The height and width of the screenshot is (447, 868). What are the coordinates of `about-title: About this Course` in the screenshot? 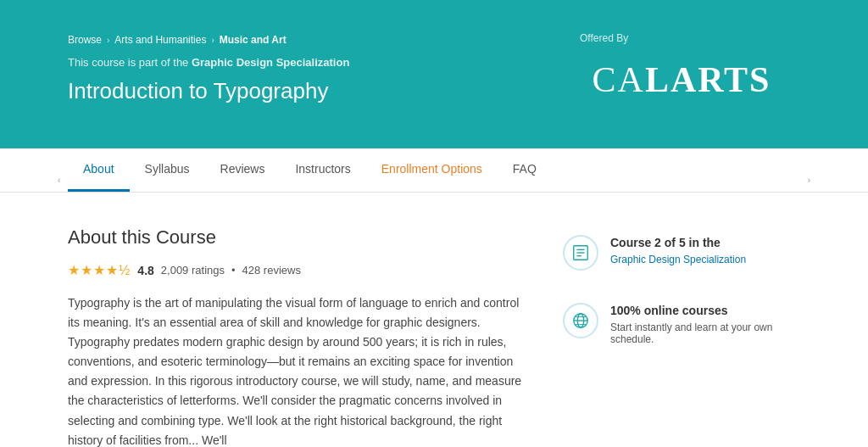 It's located at (298, 237).